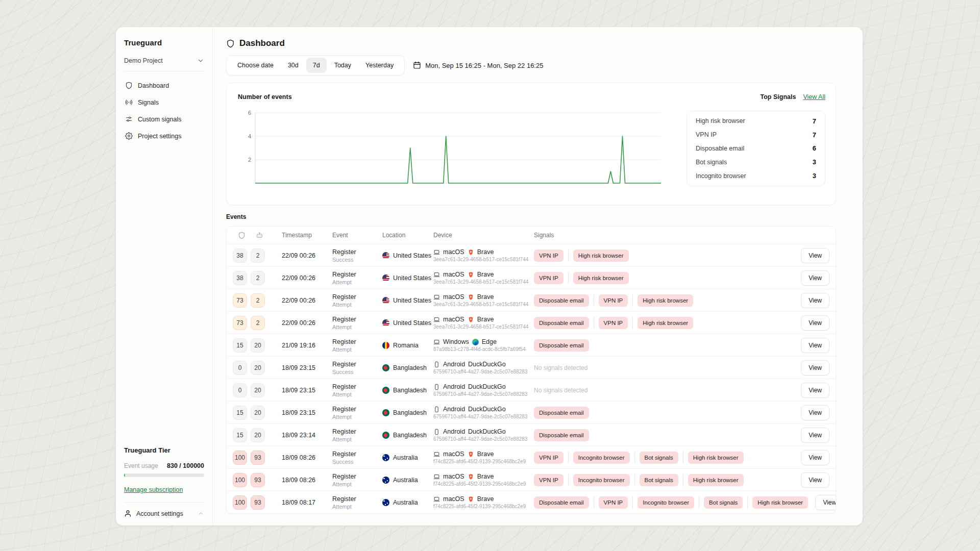 The image size is (980, 551). Describe the element at coordinates (201, 513) in the screenshot. I see `chevron-up-icon` at that location.